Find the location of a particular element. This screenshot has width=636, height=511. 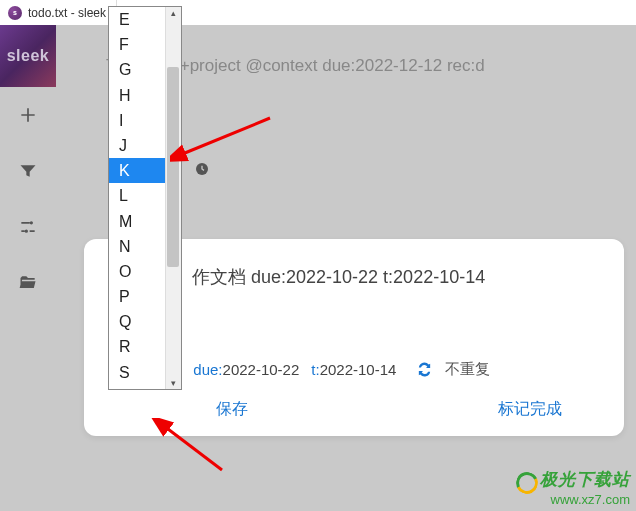

clock-icon is located at coordinates (202, 169).